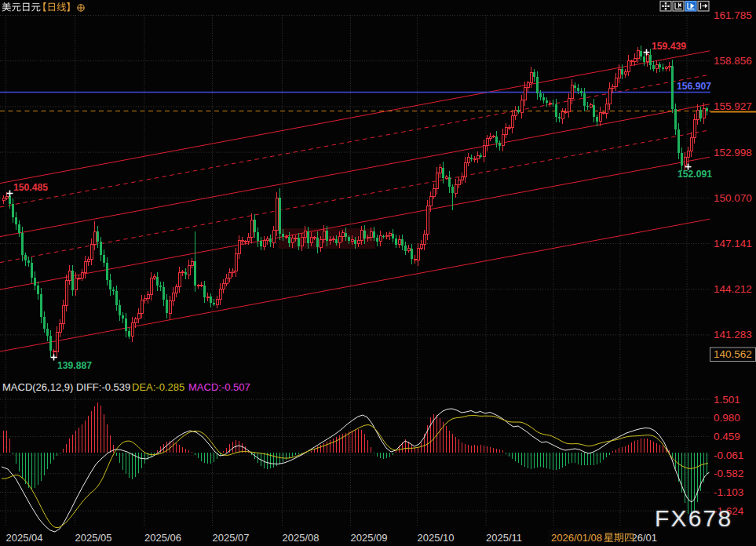 The image size is (756, 546). I want to click on svg-text: MACD(26,12,9) DIFF:-0.539, so click(66, 388).